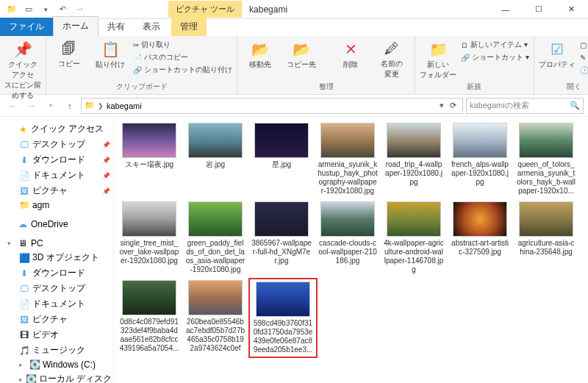 This screenshot has width=588, height=383. I want to click on file-thumbnail: 3865967-wallpaper-full-hd_XNgM7er.jpg, so click(282, 238).